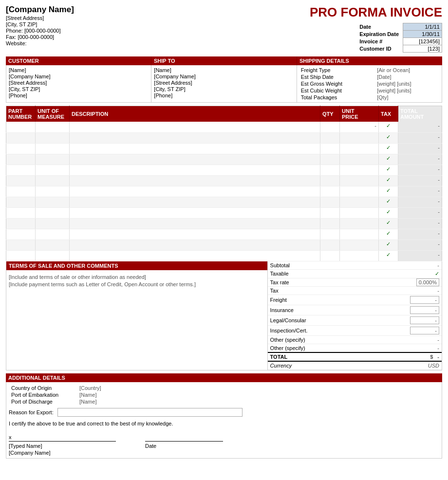  What do you see at coordinates (403, 366) in the screenshot?
I see `currency-value: USD` at bounding box center [403, 366].